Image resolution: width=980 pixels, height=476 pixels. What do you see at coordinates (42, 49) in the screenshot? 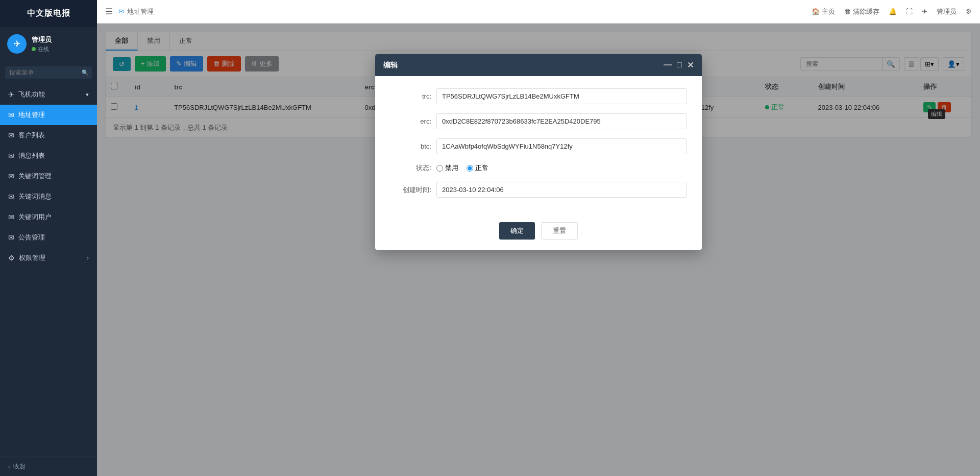
I see `user-status: 在线` at bounding box center [42, 49].